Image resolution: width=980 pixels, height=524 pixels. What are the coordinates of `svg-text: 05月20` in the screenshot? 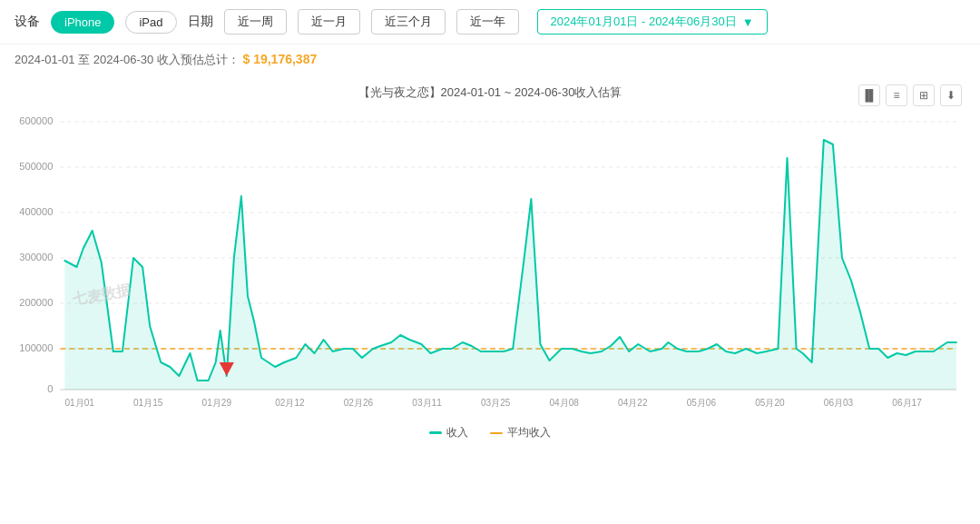 It's located at (769, 403).